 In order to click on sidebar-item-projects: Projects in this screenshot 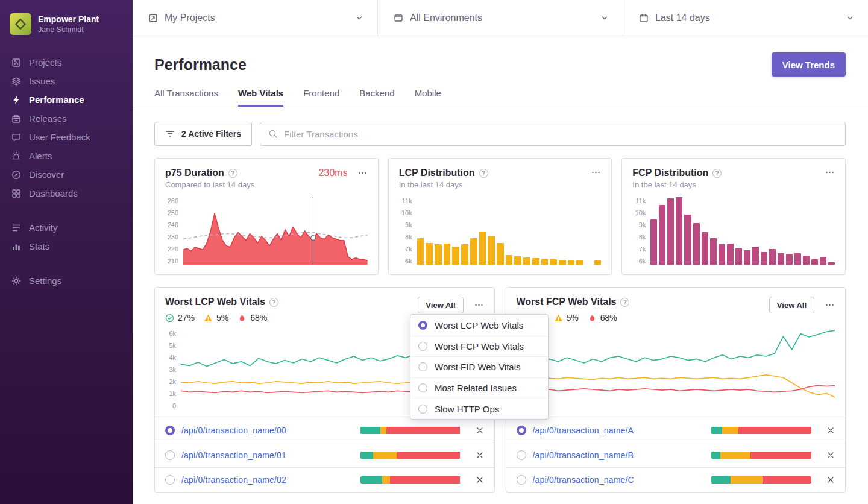, I will do `click(66, 63)`.